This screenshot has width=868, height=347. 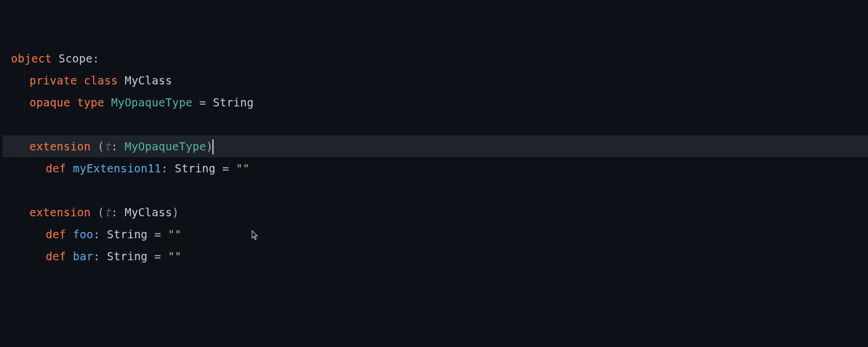 I want to click on code-line-highlighted: extension (t: MyOpaqueType), so click(x=435, y=146).